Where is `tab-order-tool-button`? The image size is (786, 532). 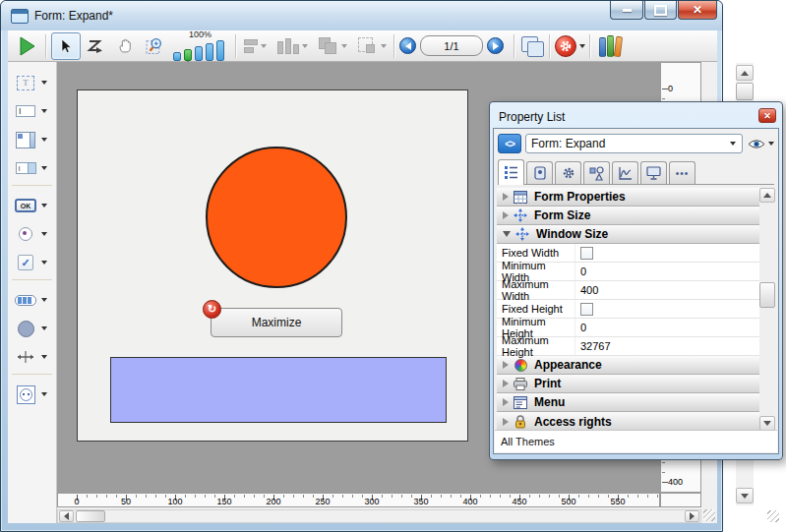 tab-order-tool-button is located at coordinates (95, 46).